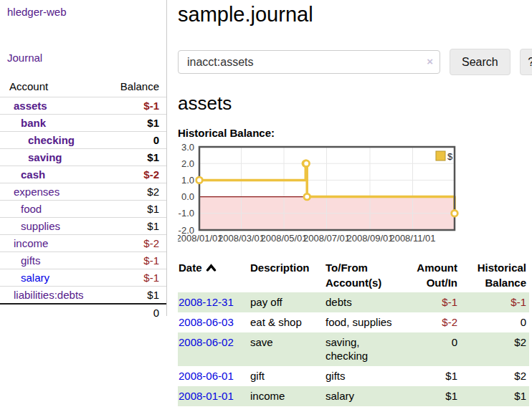 The image size is (532, 417). Describe the element at coordinates (327, 238) in the screenshot. I see `x-axis-tick-label: 2008/07/01` at that location.